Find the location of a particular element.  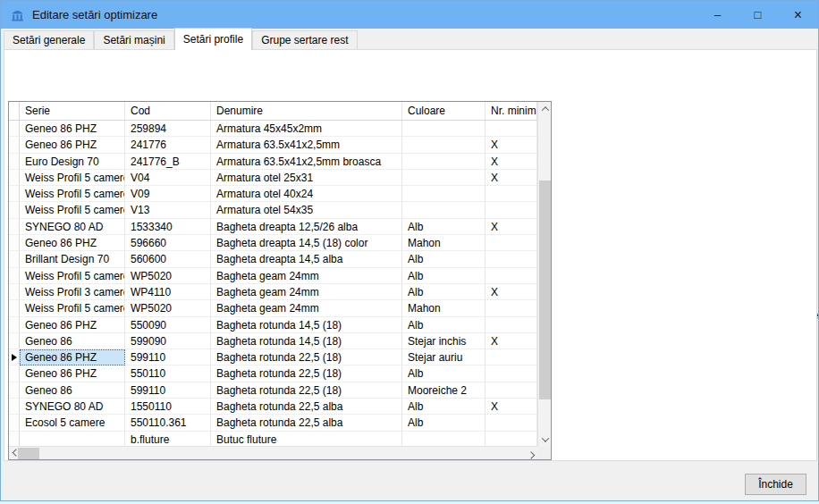

cell-cod: 599110 is located at coordinates (168, 357).